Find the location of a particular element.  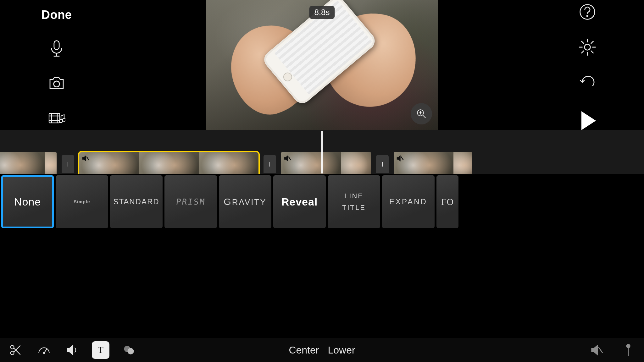

mute-speaker-icon is located at coordinates (597, 350).